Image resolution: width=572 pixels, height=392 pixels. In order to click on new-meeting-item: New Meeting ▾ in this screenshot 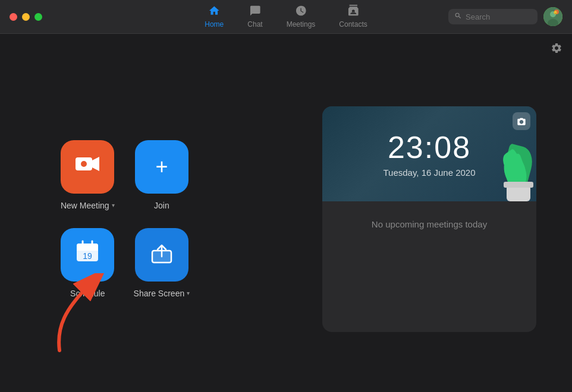, I will do `click(88, 175)`.